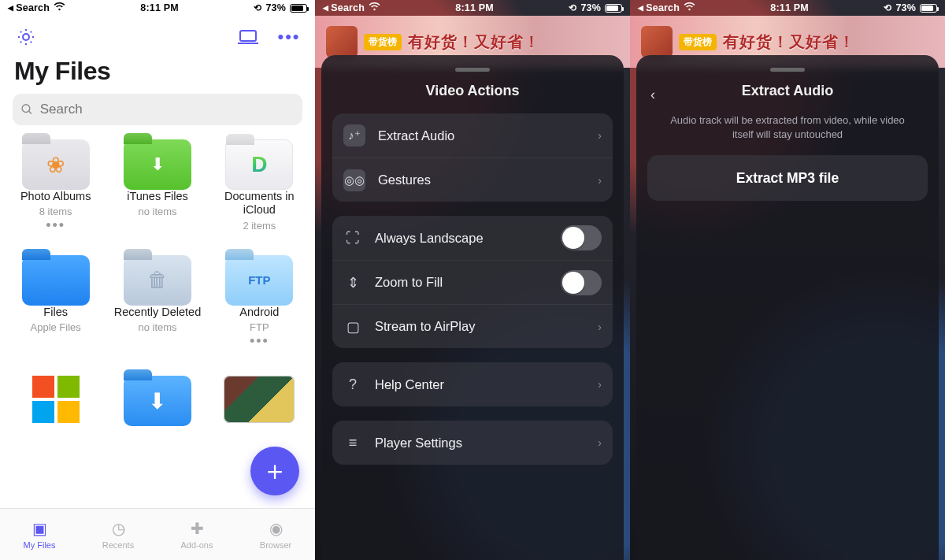  I want to click on microsoft-icon, so click(56, 399).